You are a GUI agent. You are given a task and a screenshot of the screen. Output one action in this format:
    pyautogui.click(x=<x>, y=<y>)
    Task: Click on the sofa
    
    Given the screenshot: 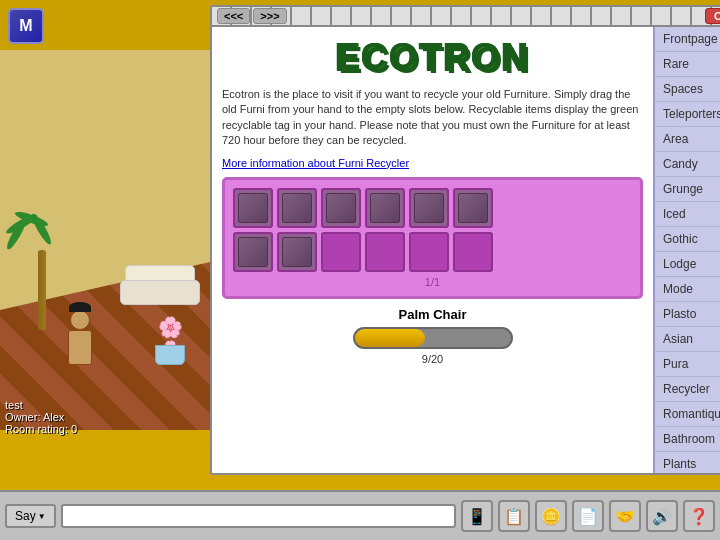 What is the action you would take?
    pyautogui.click(x=160, y=285)
    